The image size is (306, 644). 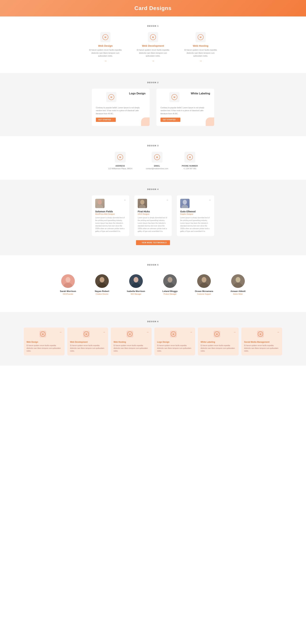 I want to click on d6-white-label-icon: M, so click(x=217, y=334).